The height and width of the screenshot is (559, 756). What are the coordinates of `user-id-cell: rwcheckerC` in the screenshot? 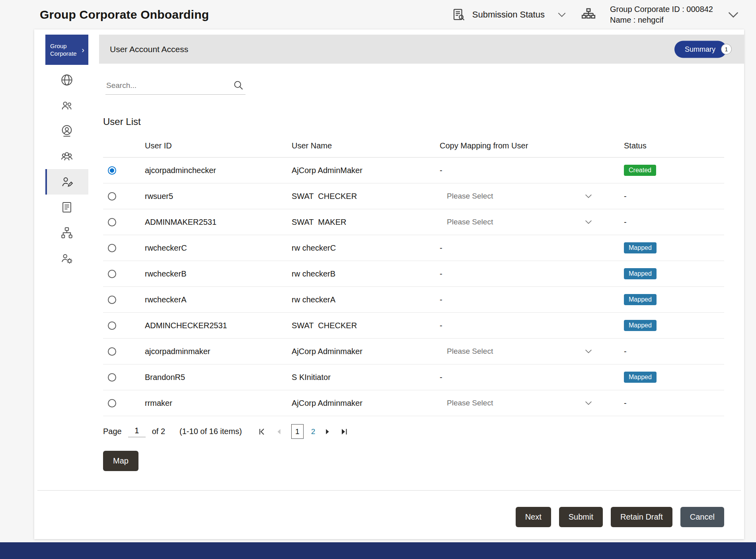 It's located at (218, 248).